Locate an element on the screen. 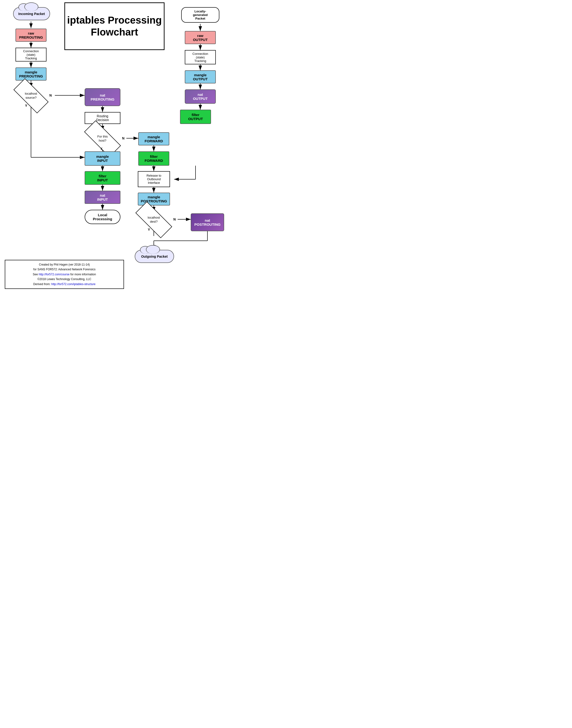 This screenshot has width=572, height=728. filter-input: filter INPUT is located at coordinates (102, 178).